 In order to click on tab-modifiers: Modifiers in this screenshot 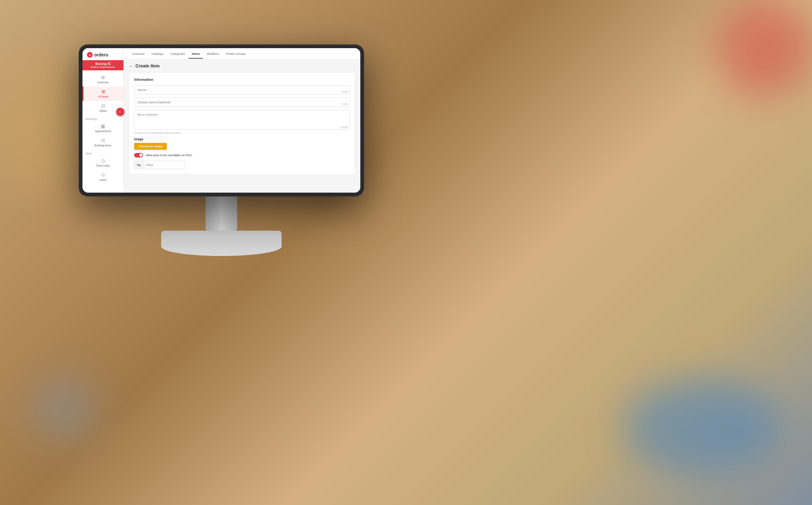, I will do `click(213, 54)`.